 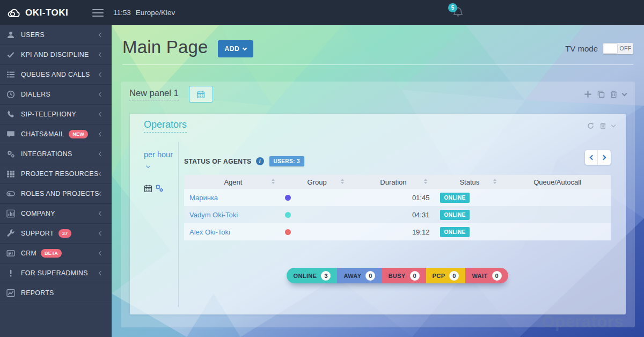 What do you see at coordinates (397, 215) in the screenshot?
I see `table-body: Маринка 01:45 ONLINE Vadym Oki-Toki 04:3…` at bounding box center [397, 215].